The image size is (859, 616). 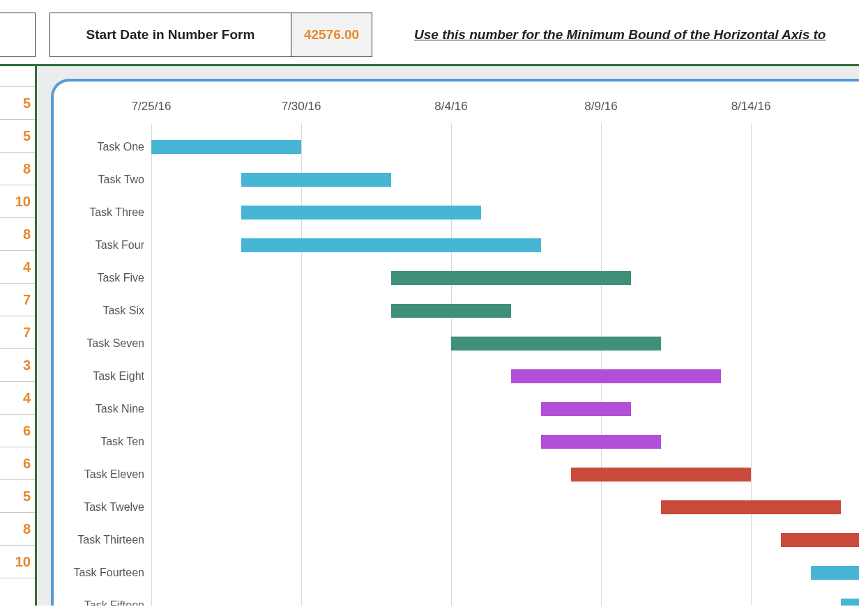 I want to click on gantt-row: Task Four, so click(x=456, y=245).